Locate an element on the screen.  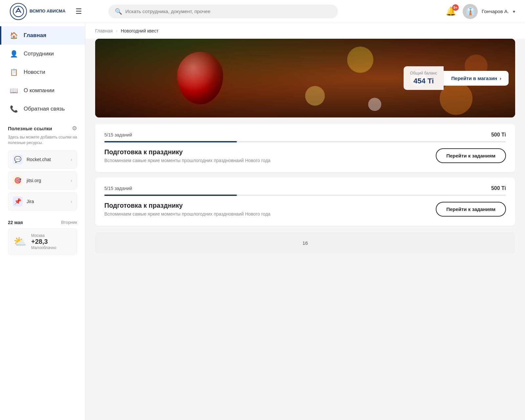
quest-card-2: 5/15 заданий 500 Ti Подготовка к праздни… is located at coordinates (305, 201).